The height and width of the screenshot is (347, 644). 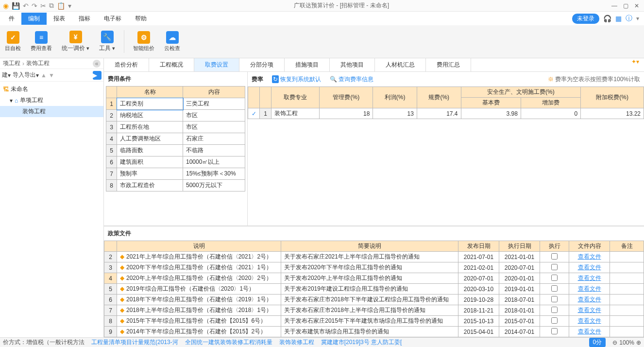 I want to click on tree-root: 🏗未命名, so click(x=51, y=89).